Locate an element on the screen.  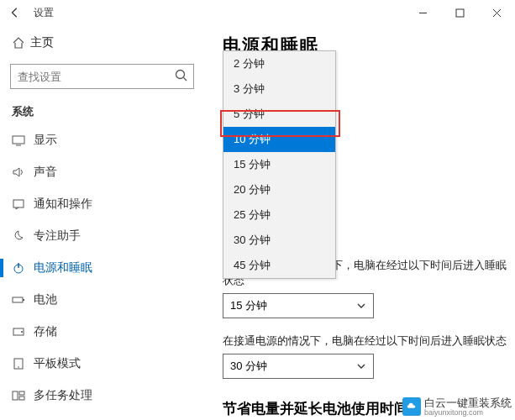
sidebar-item-battery: 电池 is located at coordinates (102, 300).